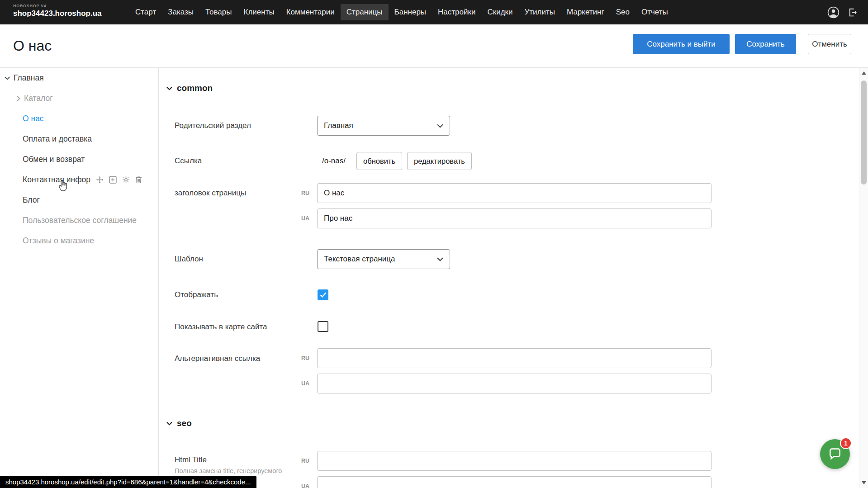 The width and height of the screenshot is (868, 488). Describe the element at coordinates (31, 200) in the screenshot. I see `sidebar-item-label: Блог` at that location.